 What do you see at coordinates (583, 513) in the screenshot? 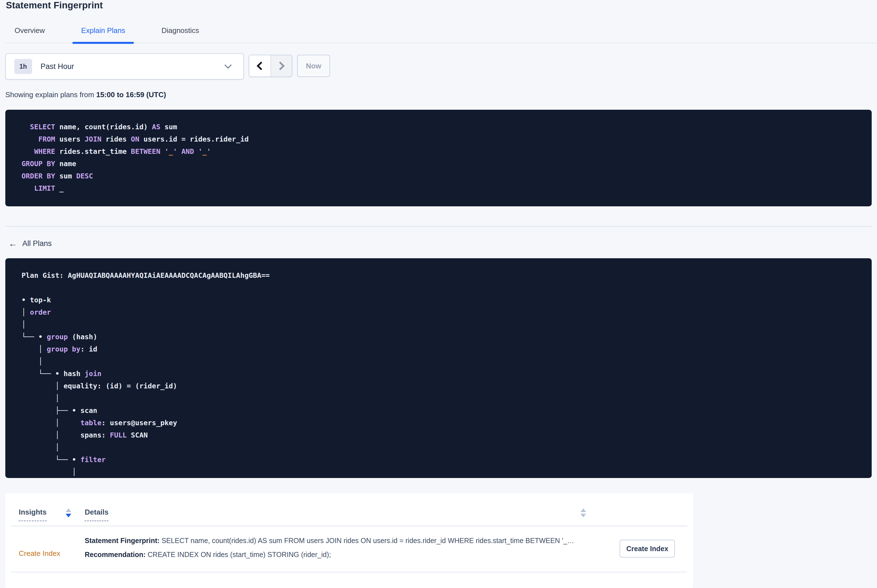
I see `sort-icon-details` at bounding box center [583, 513].